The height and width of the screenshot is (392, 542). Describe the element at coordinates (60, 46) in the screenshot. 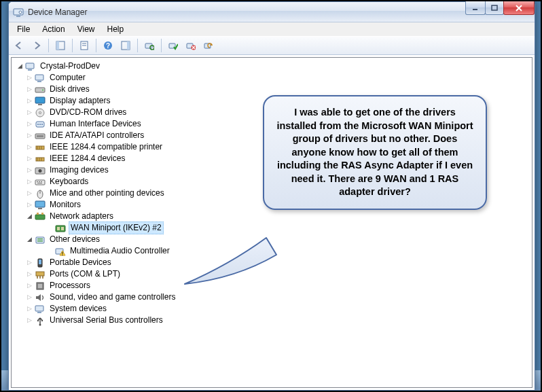

I see `show-hide-tree-button` at that location.